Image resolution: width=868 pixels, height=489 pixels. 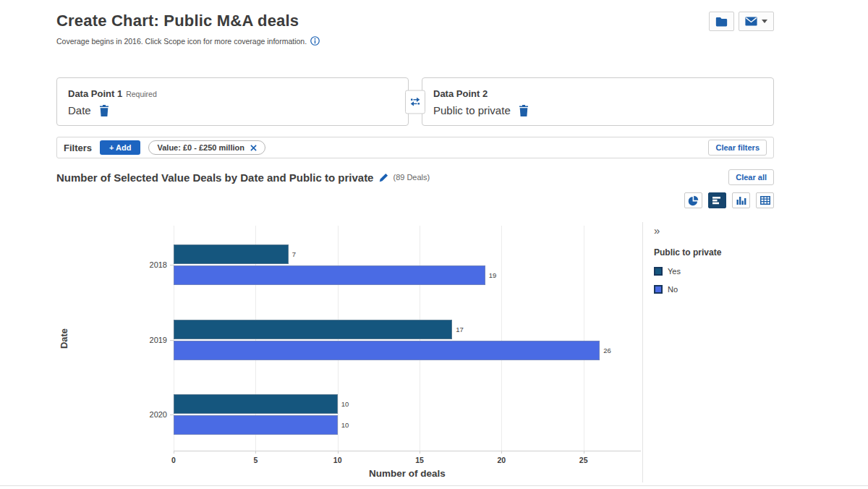 I want to click on caret-down-icon, so click(x=765, y=22).